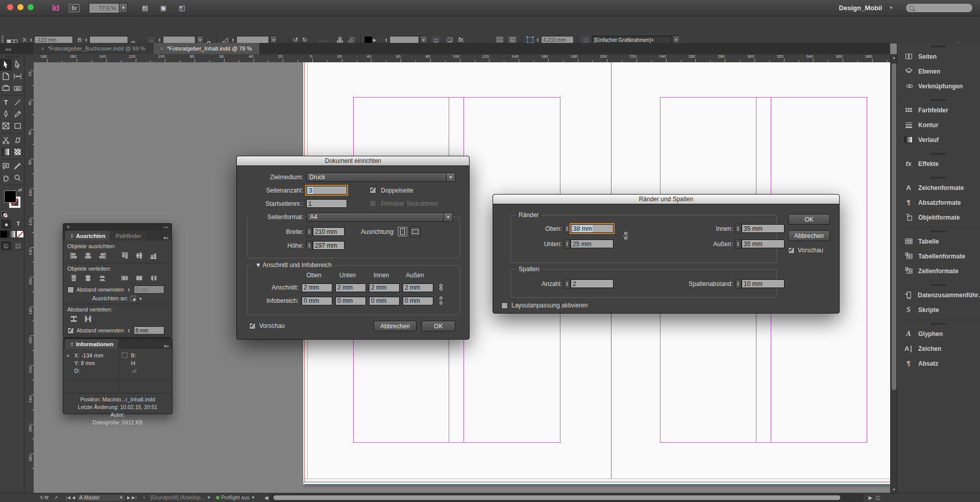 This screenshot has width=980, height=502. Describe the element at coordinates (6, 64) in the screenshot. I see `selection-tool` at that location.